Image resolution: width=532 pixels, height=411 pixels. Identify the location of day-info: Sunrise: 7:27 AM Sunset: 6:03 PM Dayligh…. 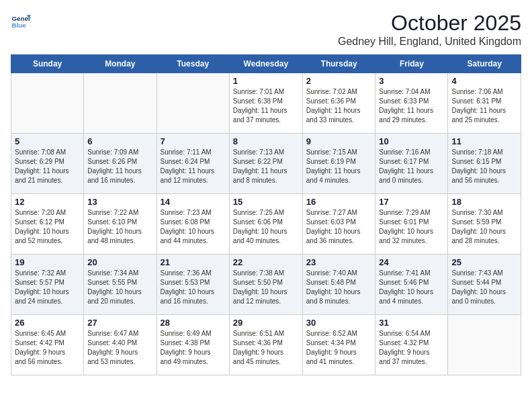
(339, 227).